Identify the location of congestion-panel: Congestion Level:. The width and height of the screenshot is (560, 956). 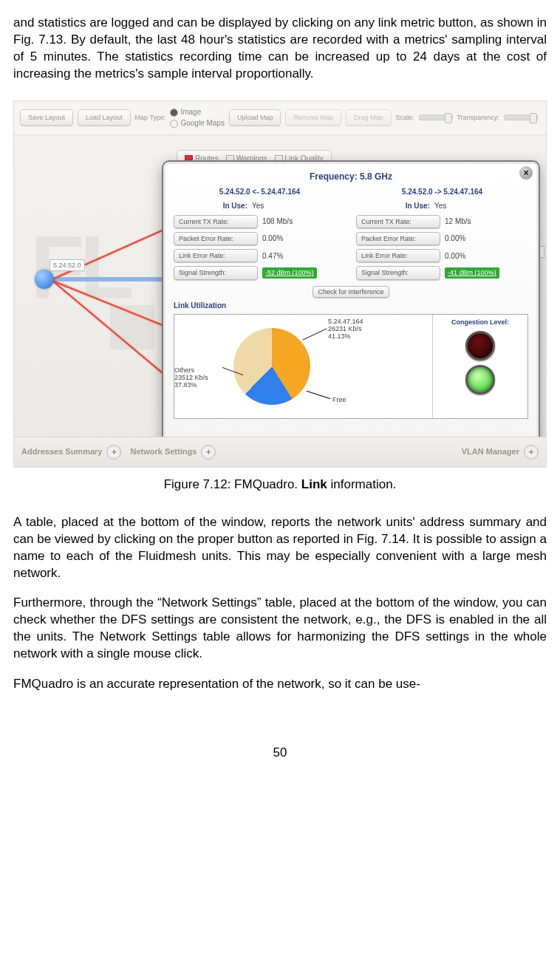
(480, 366).